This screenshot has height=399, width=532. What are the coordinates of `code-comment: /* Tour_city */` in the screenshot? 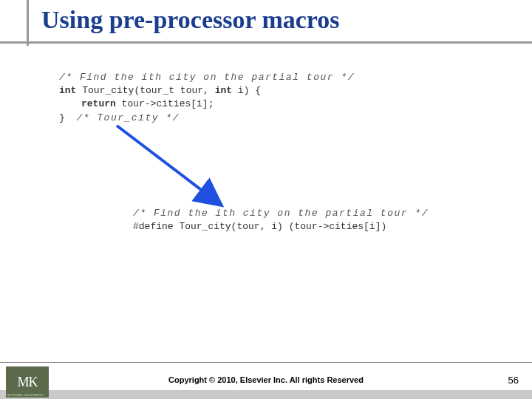 It's located at (128, 118).